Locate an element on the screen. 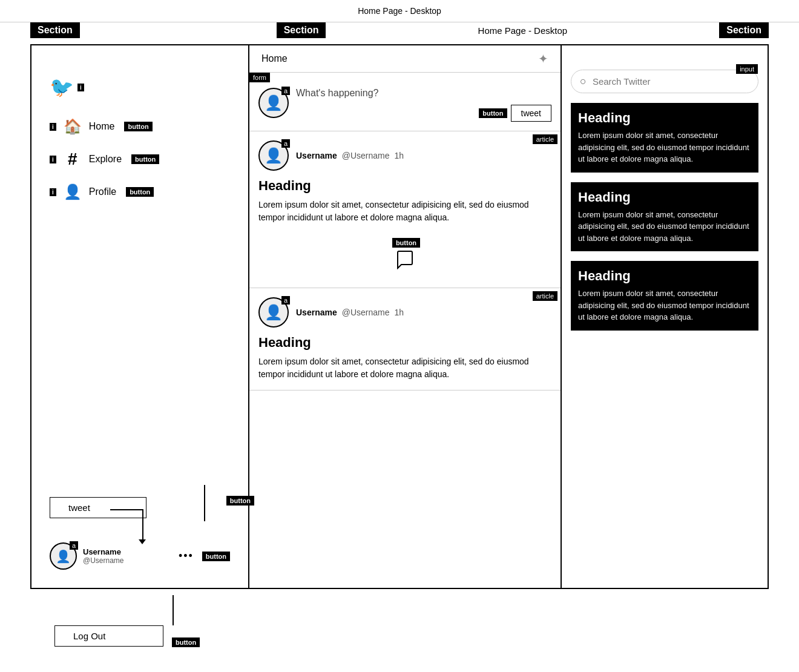 The image size is (799, 672). user-avatar-icon: 👤 is located at coordinates (63, 556).